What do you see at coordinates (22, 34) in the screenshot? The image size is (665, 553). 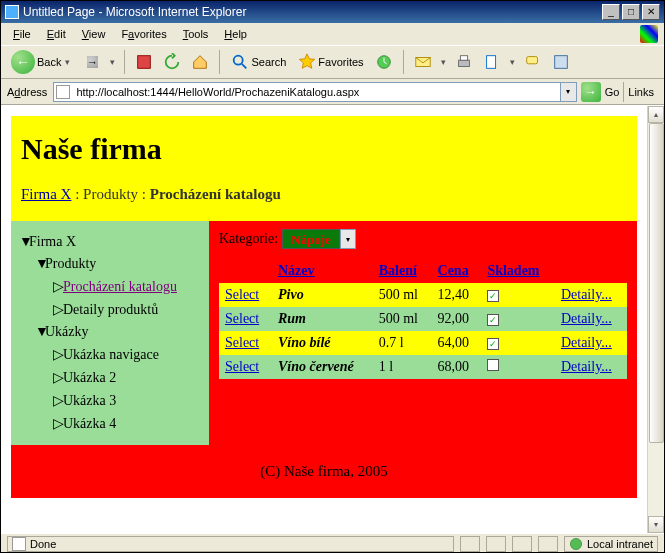 I see `menu-file: File` at bounding box center [22, 34].